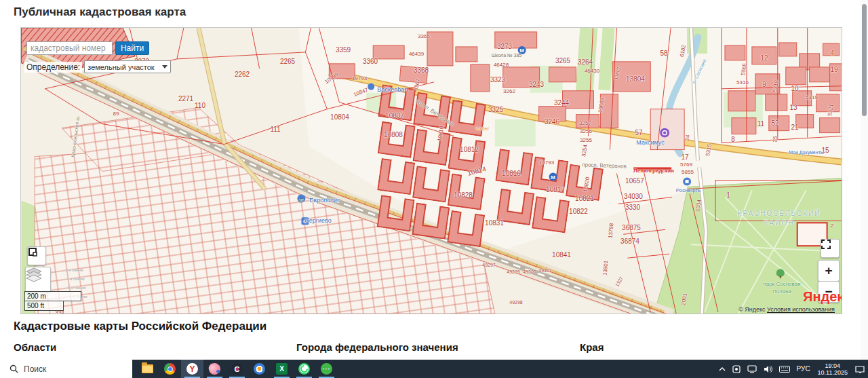  Describe the element at coordinates (214, 369) in the screenshot. I see `pink-app-icon` at that location.